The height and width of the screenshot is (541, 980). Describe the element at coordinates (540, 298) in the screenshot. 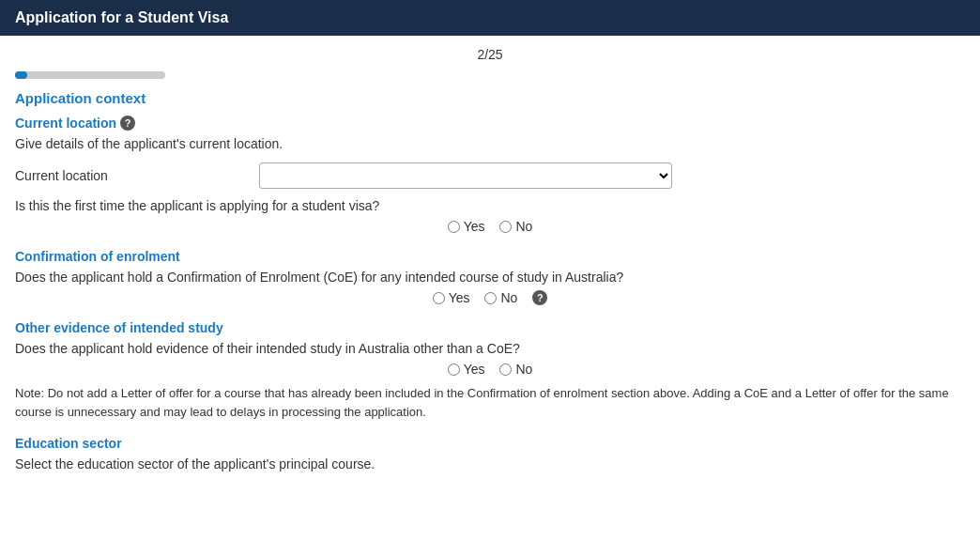

I see `coe-help-icon: ?` at that location.